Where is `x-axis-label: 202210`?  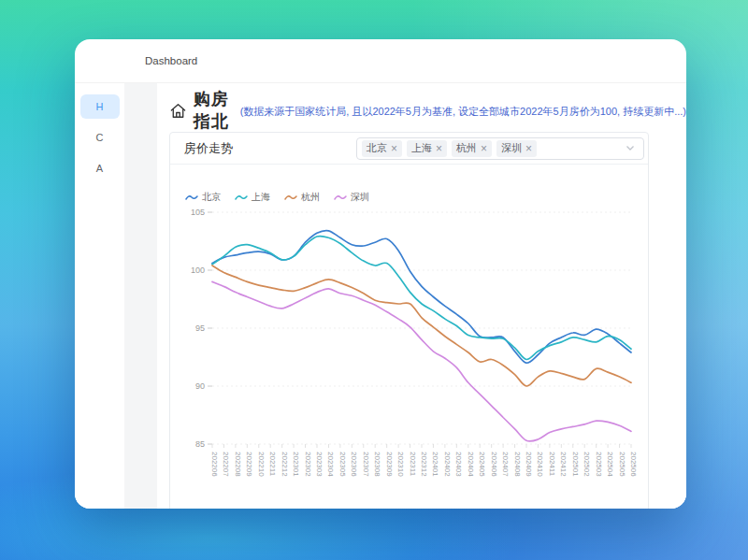
x-axis-label: 202210 is located at coordinates (262, 464).